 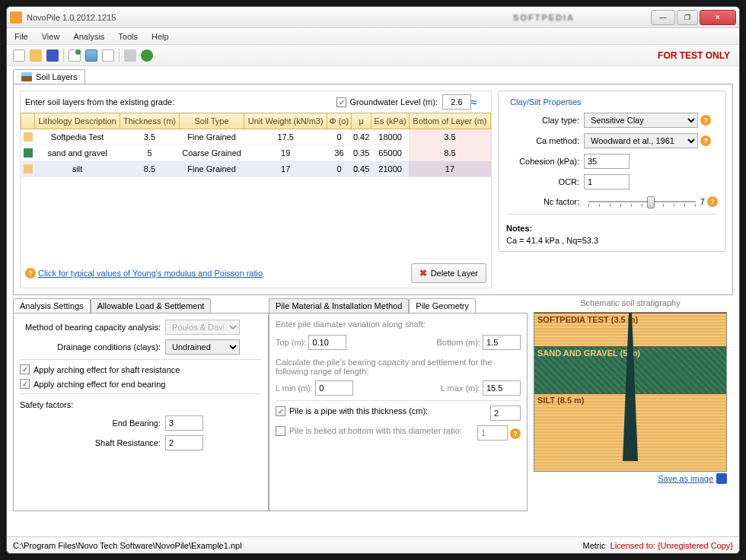 What do you see at coordinates (150, 122) in the screenshot?
I see `col-thickness: Thickness (m)` at bounding box center [150, 122].